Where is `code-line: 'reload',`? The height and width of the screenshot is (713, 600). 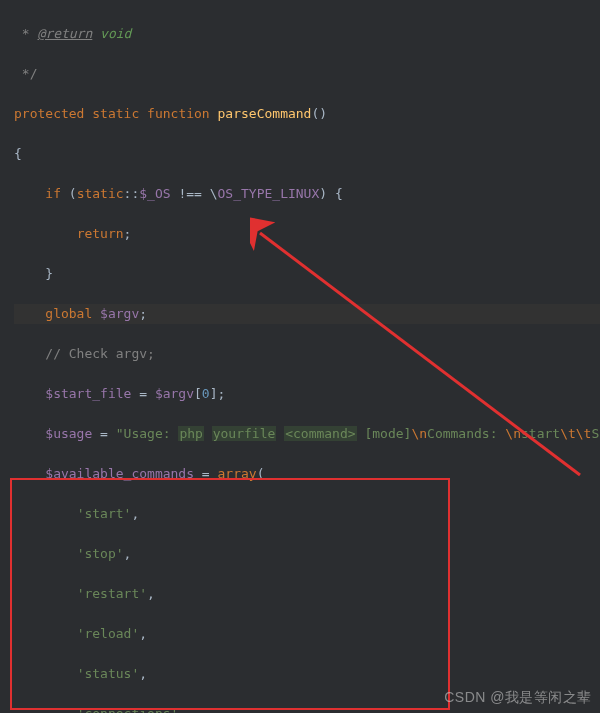 code-line: 'reload', is located at coordinates (307, 634).